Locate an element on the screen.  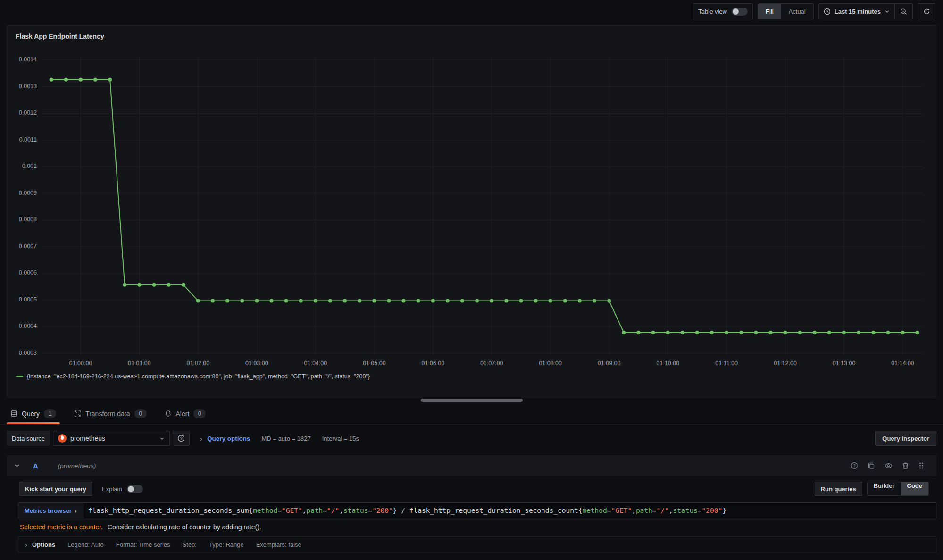
explain-control: Explain is located at coordinates (123, 489).